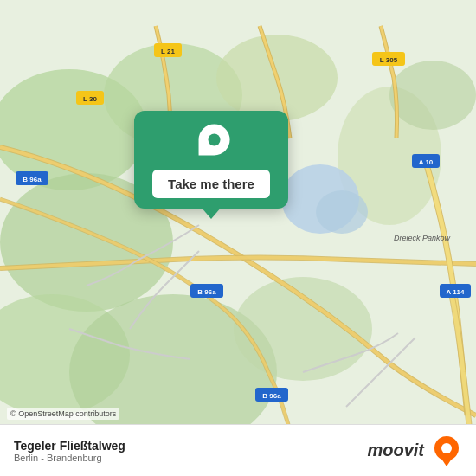 The height and width of the screenshot is (476, 476). Describe the element at coordinates (211, 143) in the screenshot. I see `map-pin-wrapper` at that location.